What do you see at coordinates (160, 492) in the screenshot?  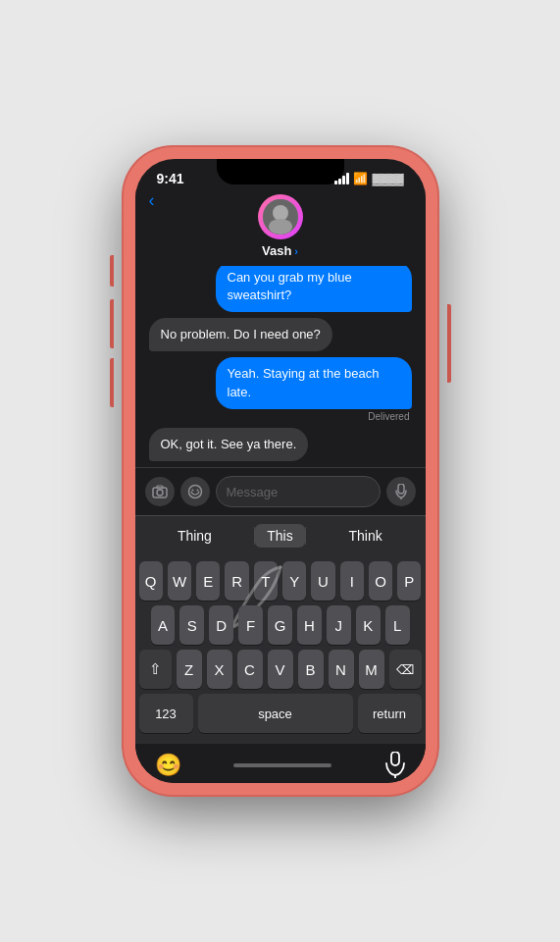 I see `camera-button` at bounding box center [160, 492].